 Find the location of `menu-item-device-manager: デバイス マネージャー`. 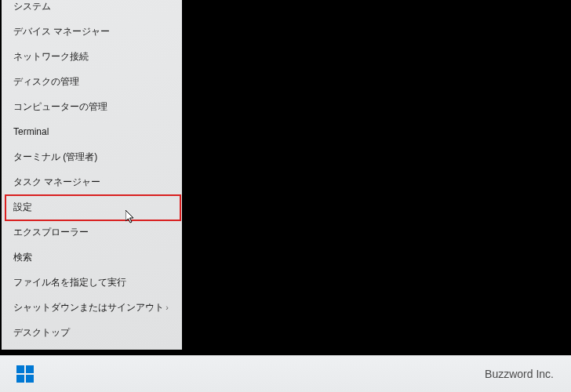

menu-item-device-manager: デバイス マネージャー is located at coordinates (92, 31).